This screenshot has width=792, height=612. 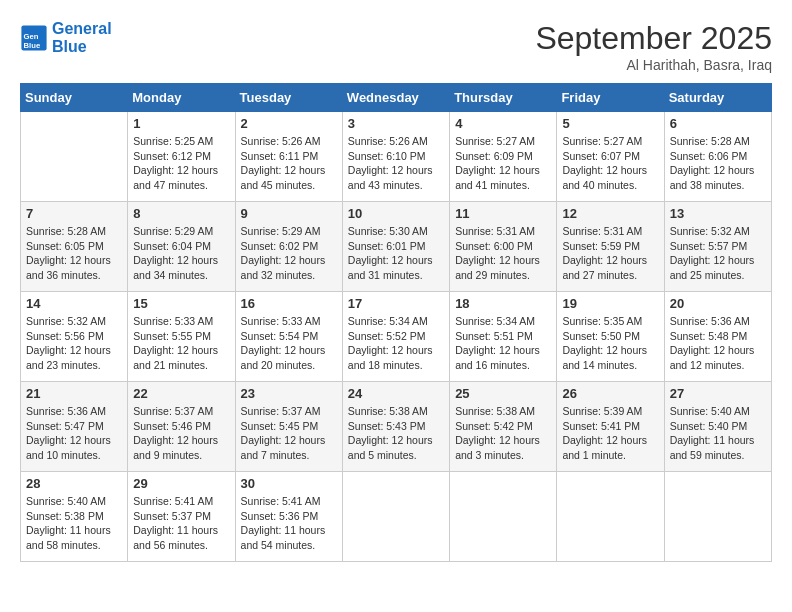 I want to click on day-info: Sunrise: 5:32 AMSunset: 5:57 PMDaylight:…, so click(x=718, y=254).